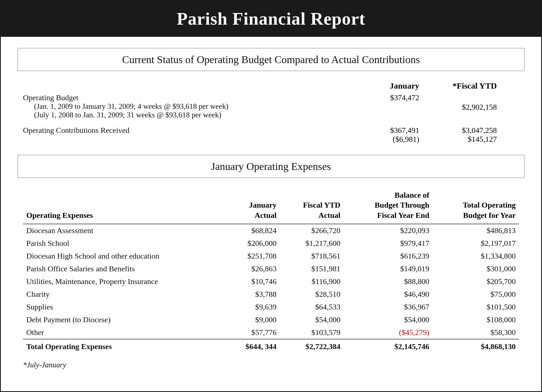  Describe the element at coordinates (476, 320) in the screenshot. I see `expense-total-budget: $108,000` at that location.